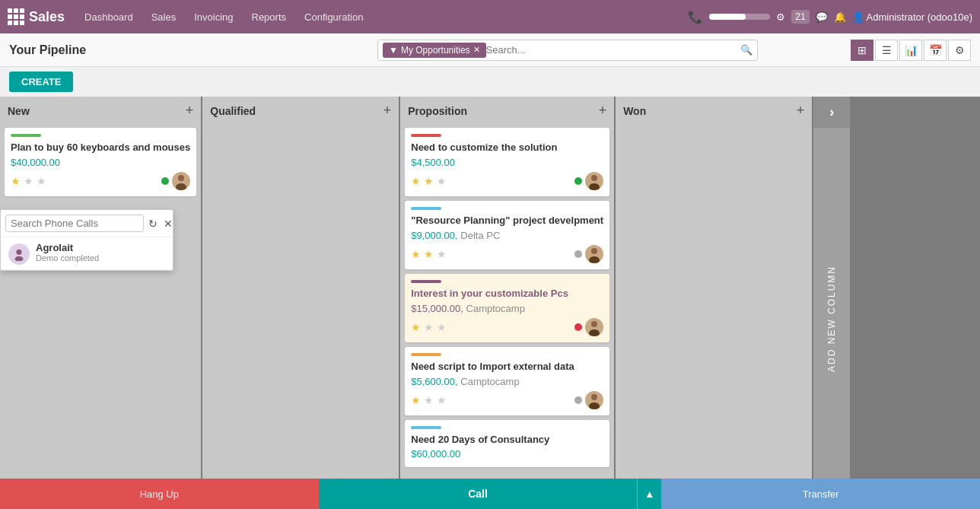 The width and height of the screenshot is (980, 509). I want to click on contact-sub: Demo completed, so click(67, 258).